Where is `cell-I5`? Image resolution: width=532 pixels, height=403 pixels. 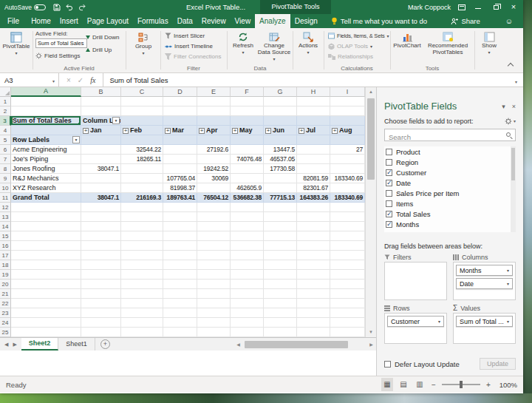 cell-I5 is located at coordinates (347, 140).